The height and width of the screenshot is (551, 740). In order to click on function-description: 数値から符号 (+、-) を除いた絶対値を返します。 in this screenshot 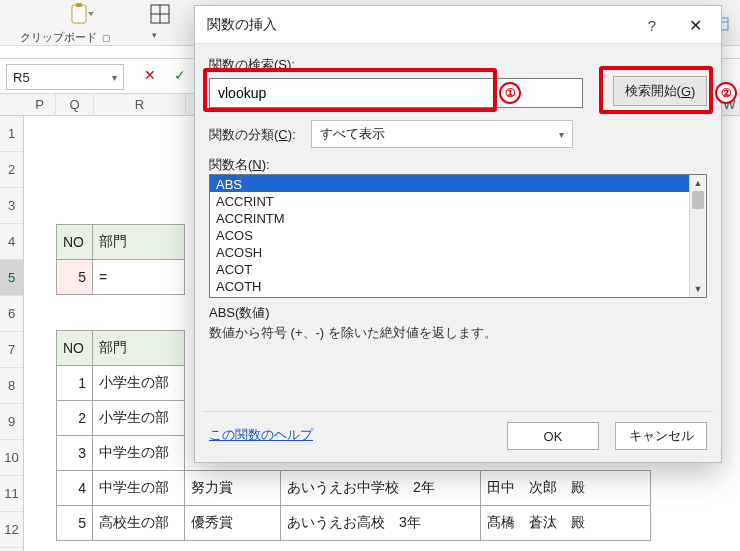, I will do `click(458, 333)`.